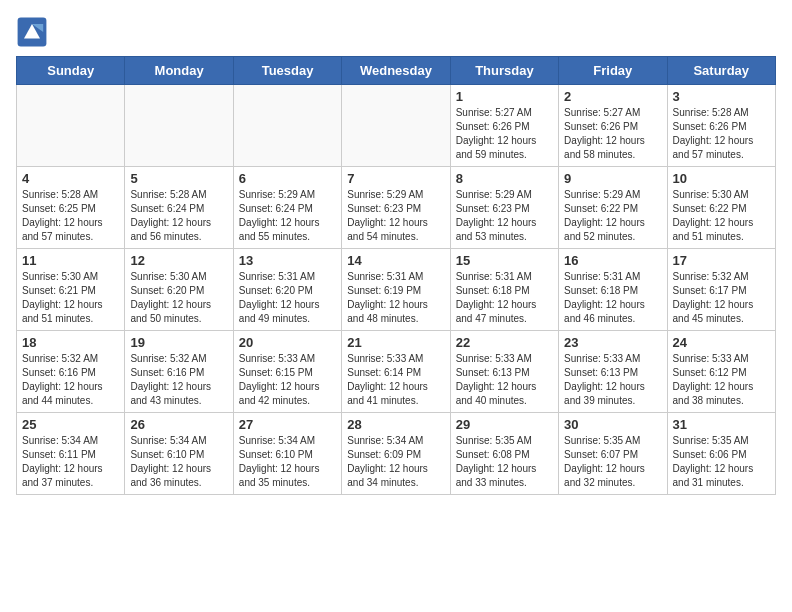  Describe the element at coordinates (179, 372) in the screenshot. I see `calendar-cell: 19Sunrise: 5:32 AM Sunset: 6:16 PM Dayli…` at that location.